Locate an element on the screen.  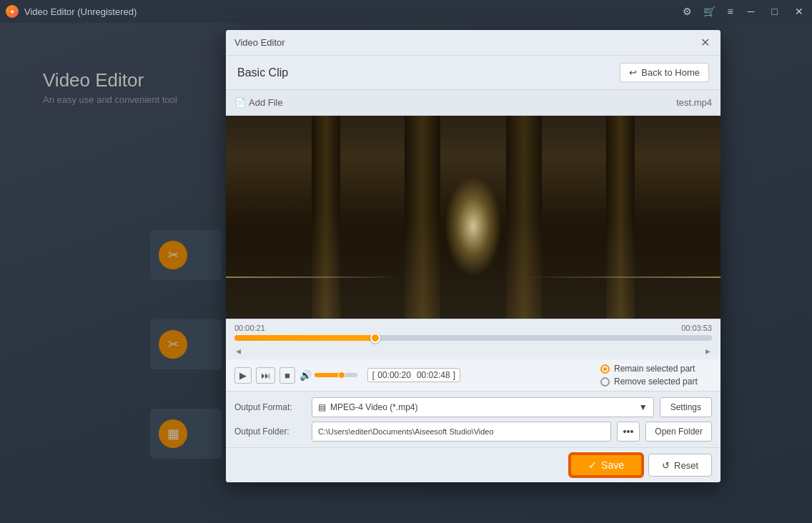
time-bracket-close: ] is located at coordinates (455, 375).